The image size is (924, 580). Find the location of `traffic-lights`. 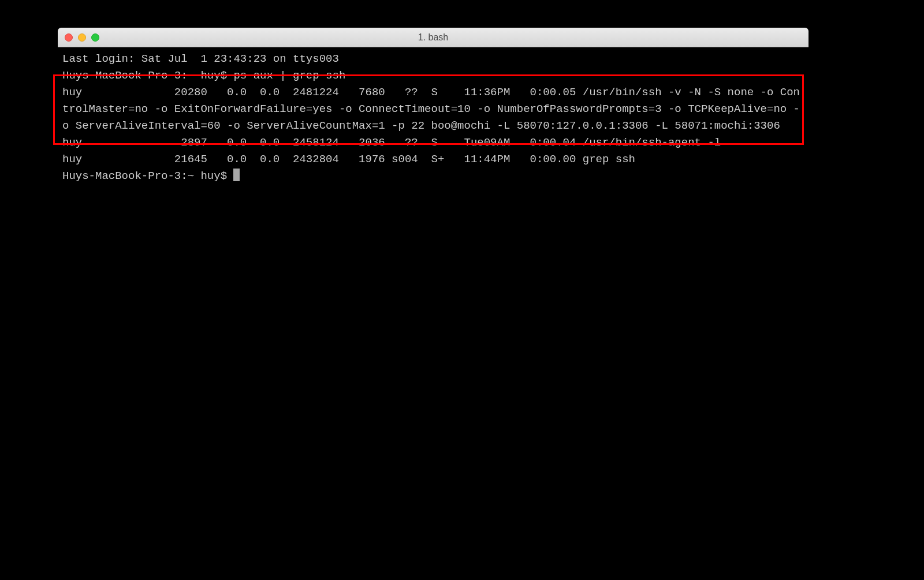

traffic-lights is located at coordinates (82, 38).